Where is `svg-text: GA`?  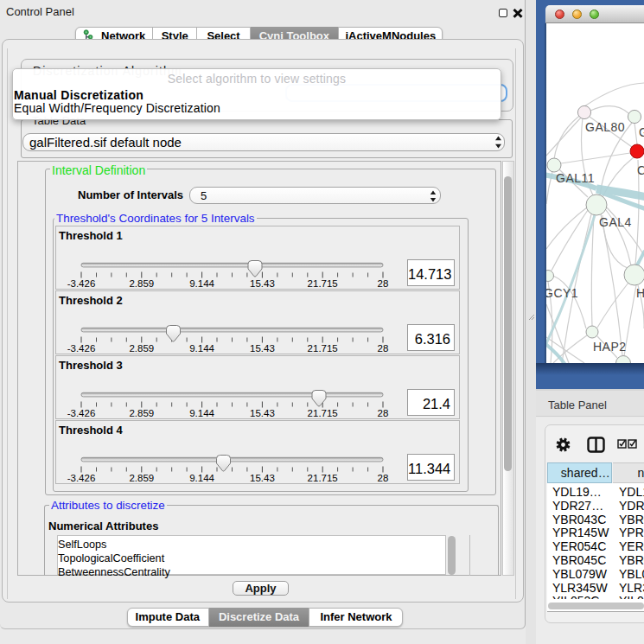
svg-text: GA is located at coordinates (641, 132).